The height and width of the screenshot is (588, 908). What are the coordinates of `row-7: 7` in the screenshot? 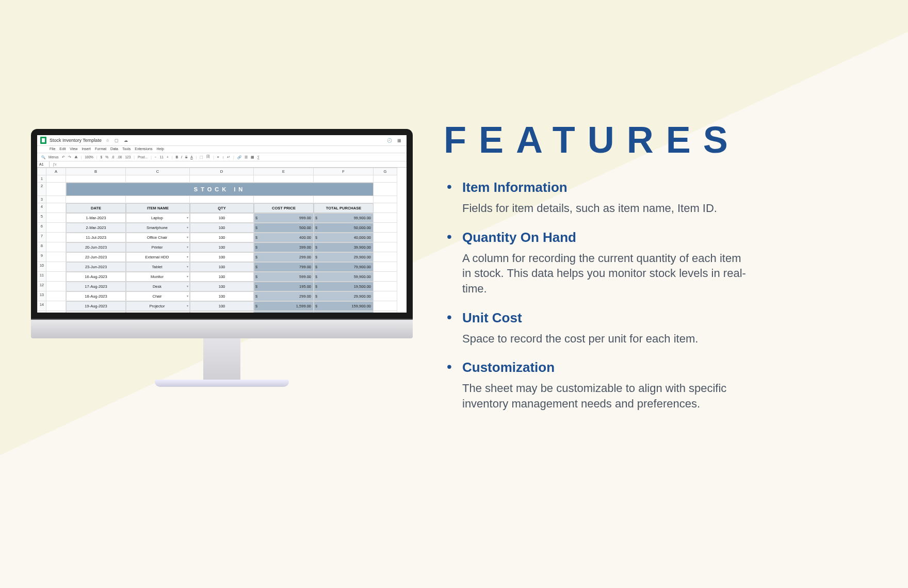 It's located at (42, 237).